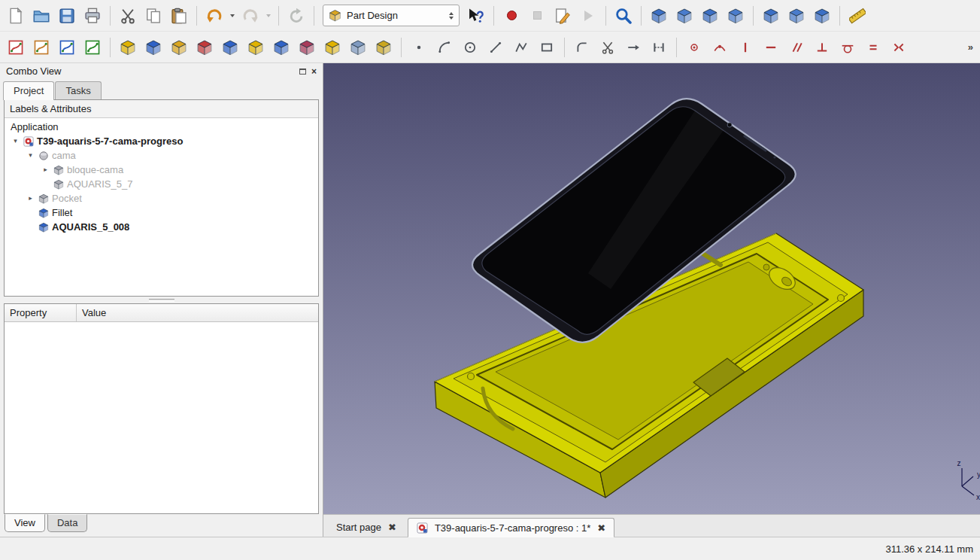  What do you see at coordinates (391, 15) in the screenshot?
I see `workbench-selector: Part Design` at bounding box center [391, 15].